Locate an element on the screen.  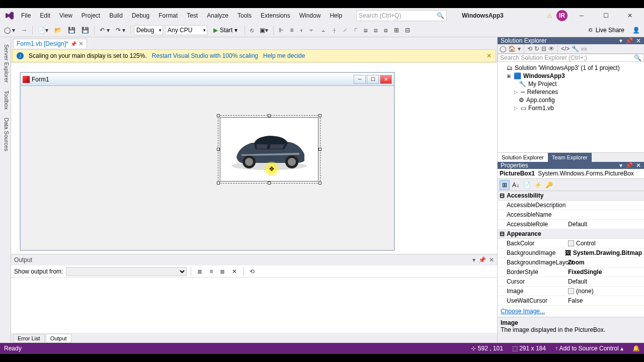
form-maximize-button: ☐ is located at coordinates (373, 79).